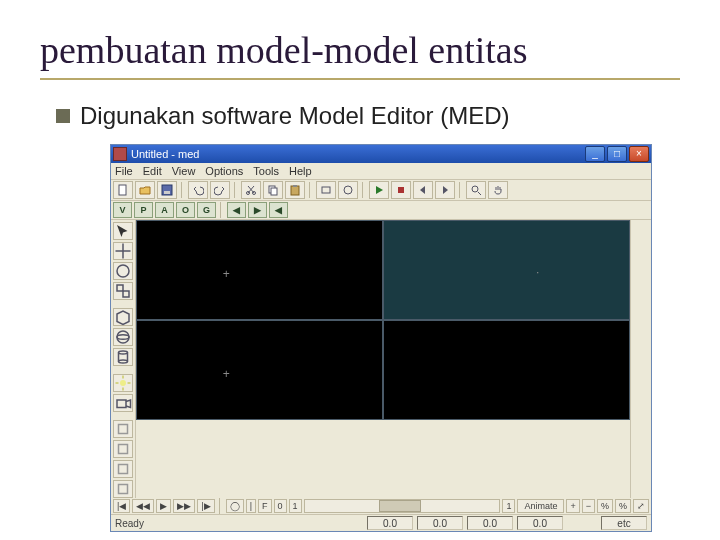  What do you see at coordinates (123, 271) in the screenshot?
I see `tool-rot-button` at bounding box center [123, 271].